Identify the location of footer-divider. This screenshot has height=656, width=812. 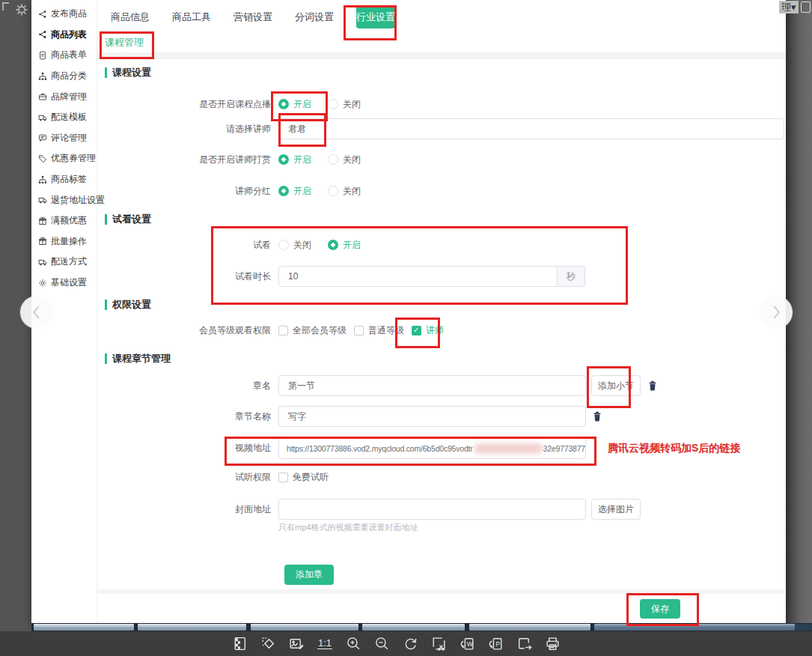
(442, 592).